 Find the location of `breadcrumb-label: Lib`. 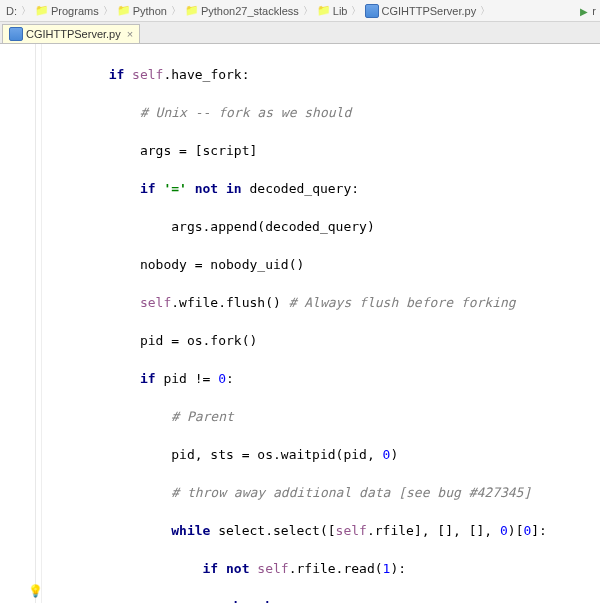

breadcrumb-label: Lib is located at coordinates (340, 11).